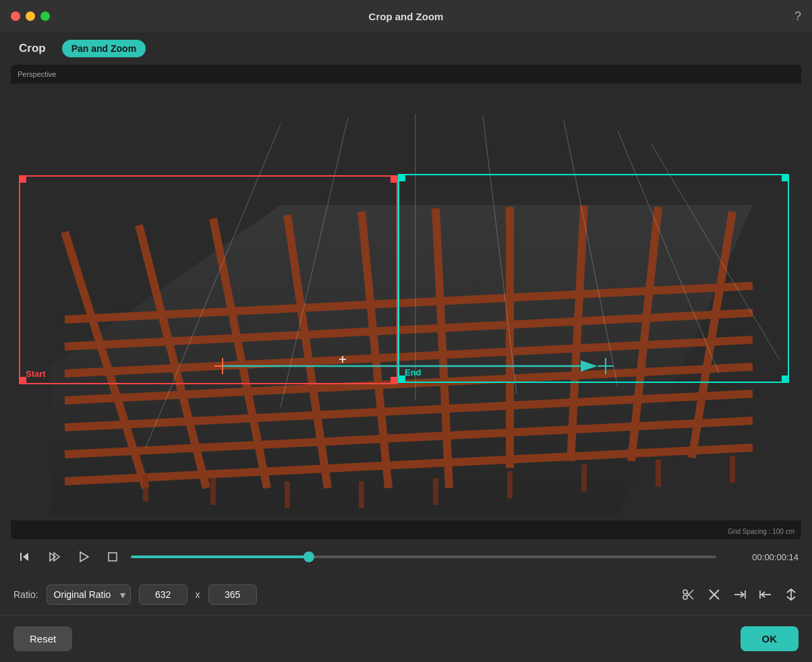  Describe the element at coordinates (424, 557) in the screenshot. I see `timeline-slider` at that location.